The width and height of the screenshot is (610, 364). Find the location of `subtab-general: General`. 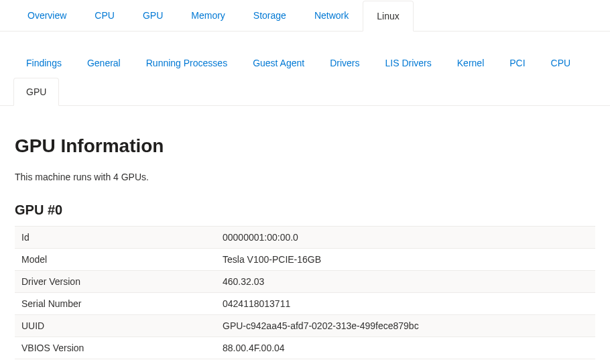

subtab-general: General is located at coordinates (104, 63).